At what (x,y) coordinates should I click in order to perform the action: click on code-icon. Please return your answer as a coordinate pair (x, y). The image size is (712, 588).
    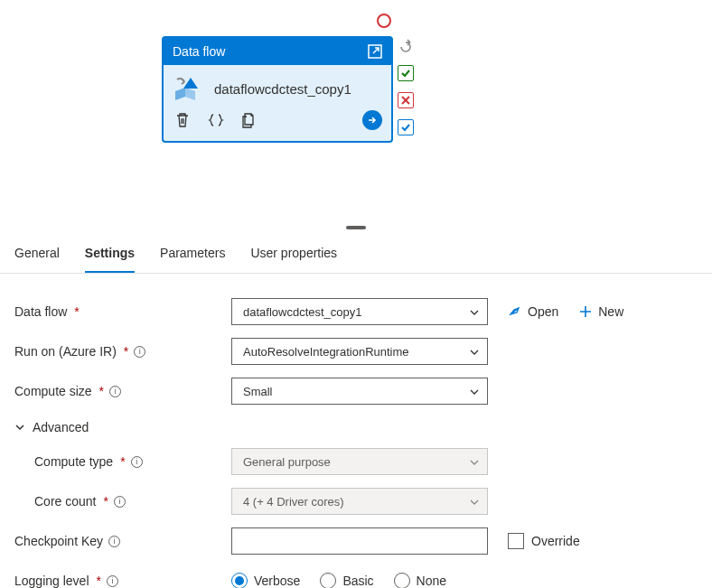
    Looking at the image, I should click on (216, 120).